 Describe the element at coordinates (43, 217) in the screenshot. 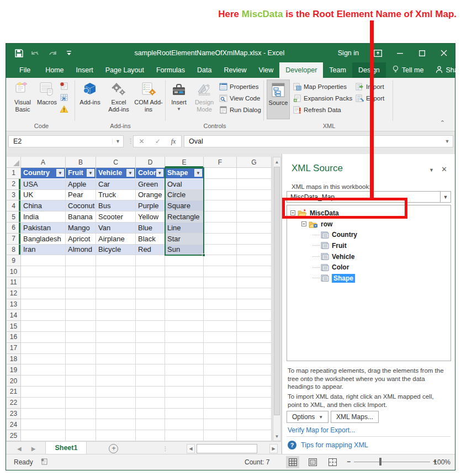

I see `cell-A5: India` at that location.